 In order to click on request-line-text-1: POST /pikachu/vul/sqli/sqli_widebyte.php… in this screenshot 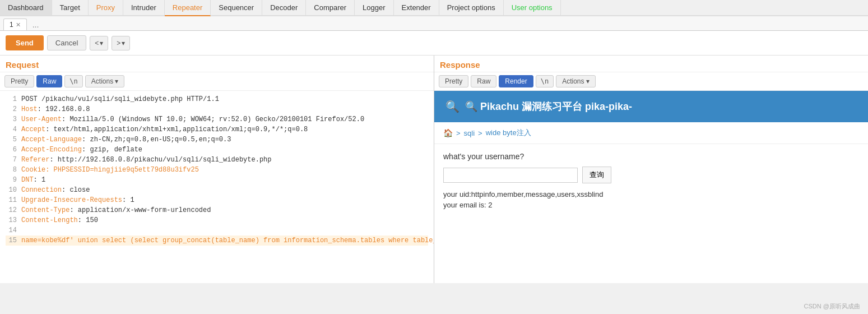, I will do `click(120, 99)`.